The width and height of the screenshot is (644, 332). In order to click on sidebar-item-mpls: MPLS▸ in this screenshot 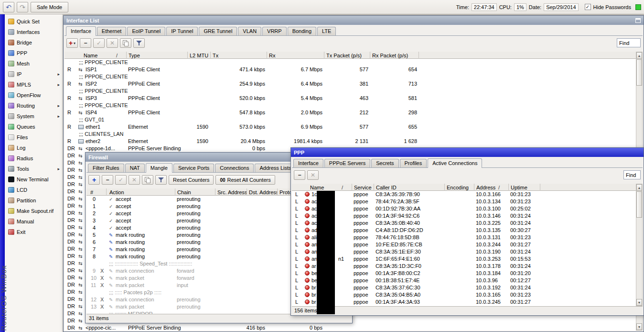, I will do `click(33, 85)`.